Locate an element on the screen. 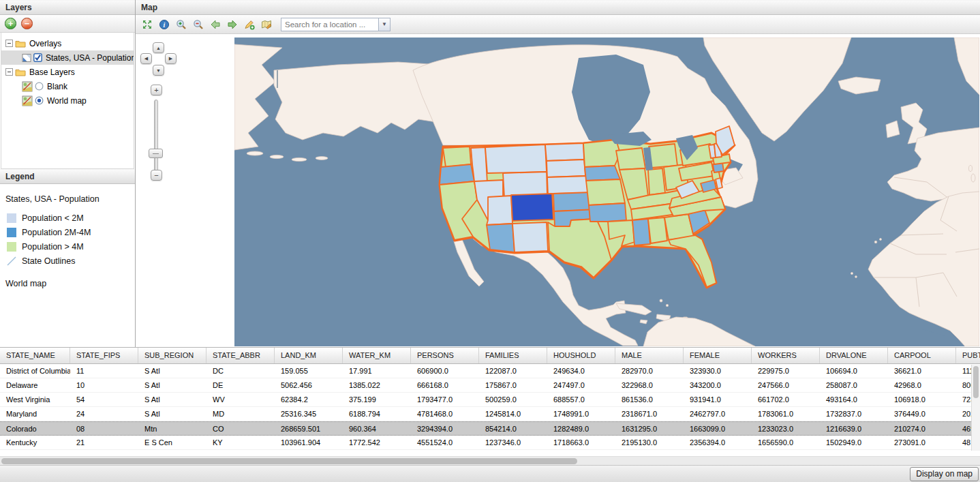  table-cell: 688557.0 is located at coordinates (581, 400).